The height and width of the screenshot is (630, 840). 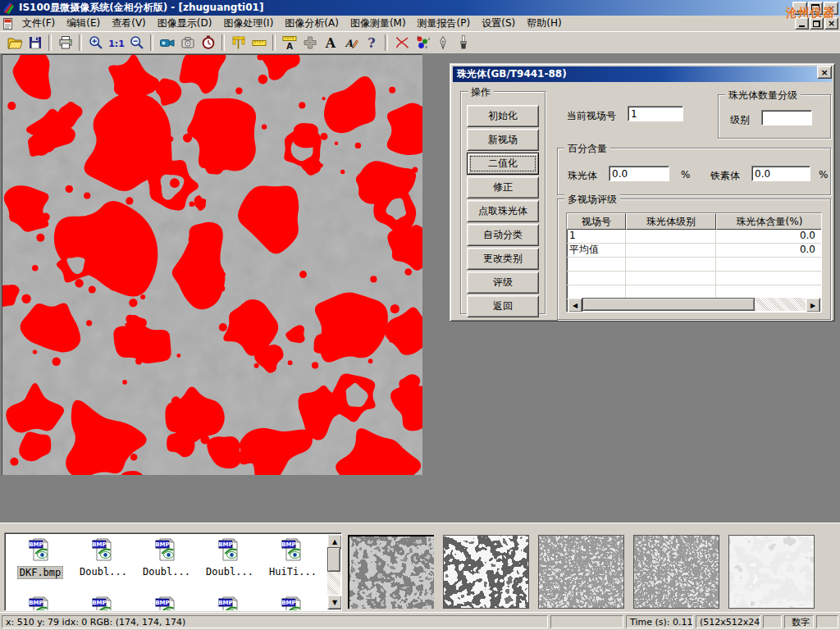 What do you see at coordinates (84, 23) in the screenshot?
I see `menu-item-2: 编辑(E)` at bounding box center [84, 23].